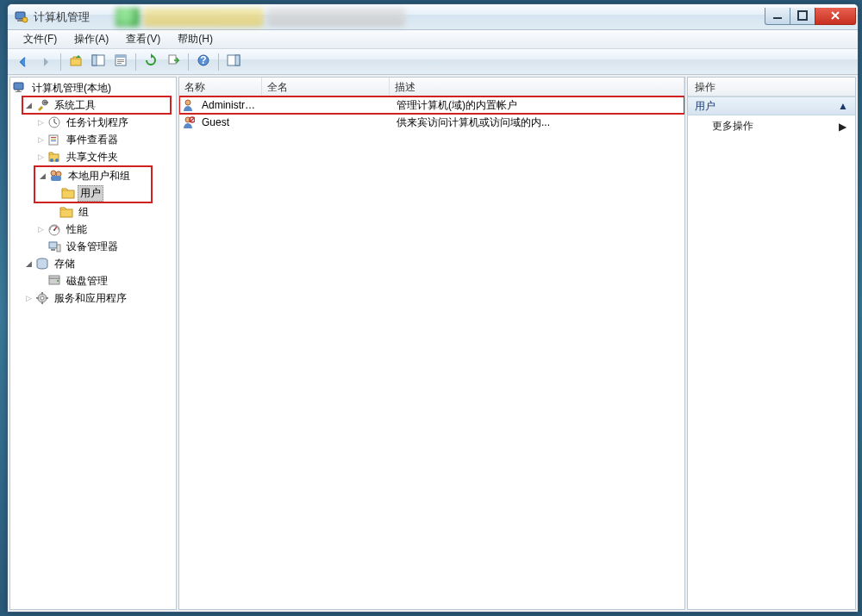 Image resolution: width=862 pixels, height=616 pixels. What do you see at coordinates (92, 157) in the screenshot?
I see `tree-shared-folders-label: 共享文件夹` at bounding box center [92, 157].